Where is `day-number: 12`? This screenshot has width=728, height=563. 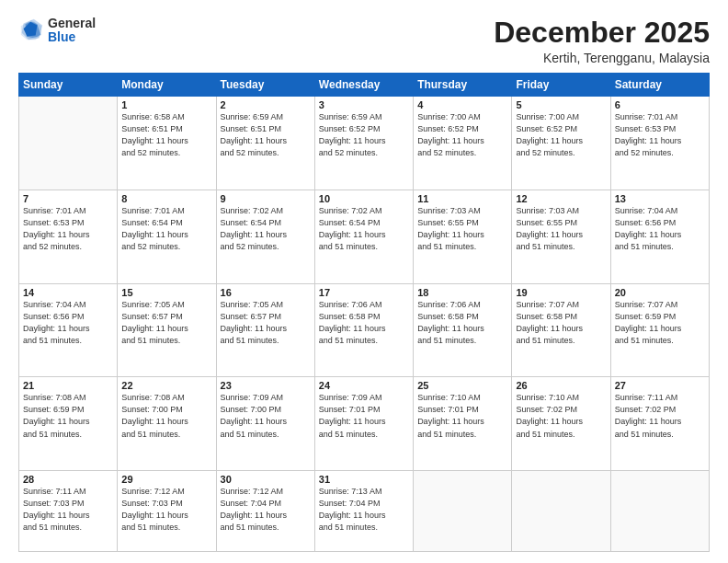 day-number: 12 is located at coordinates (561, 199).